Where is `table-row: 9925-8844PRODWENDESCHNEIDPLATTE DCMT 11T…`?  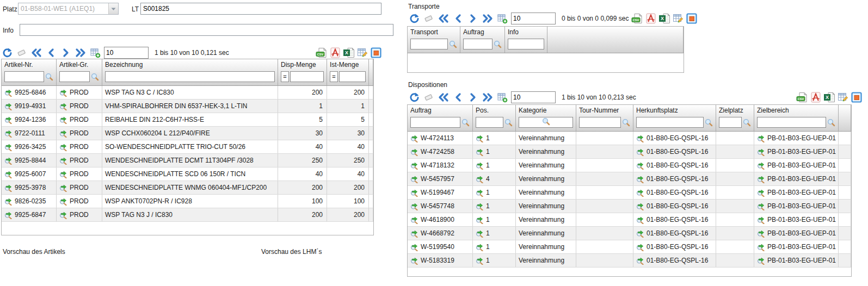 table-row: 9925-8844PRODWENDESCHNEIDPLATTE DCMT 11T… is located at coordinates (187, 161).